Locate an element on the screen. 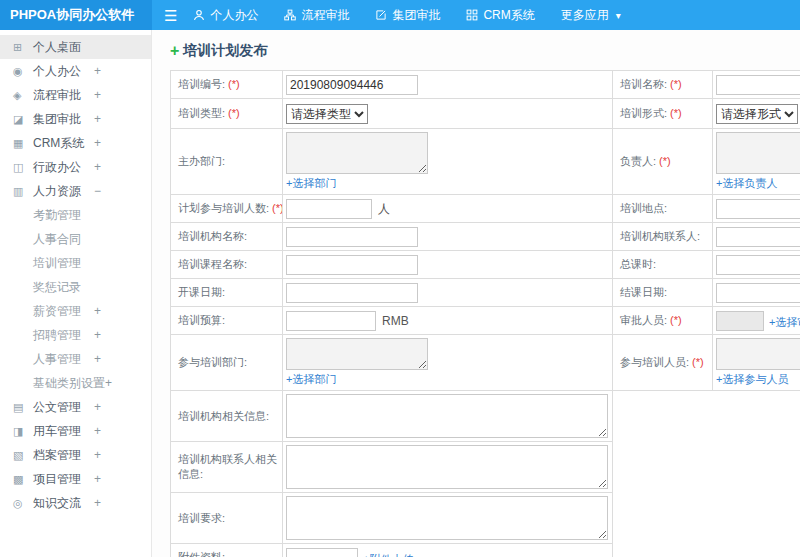  approver-input is located at coordinates (740, 321).